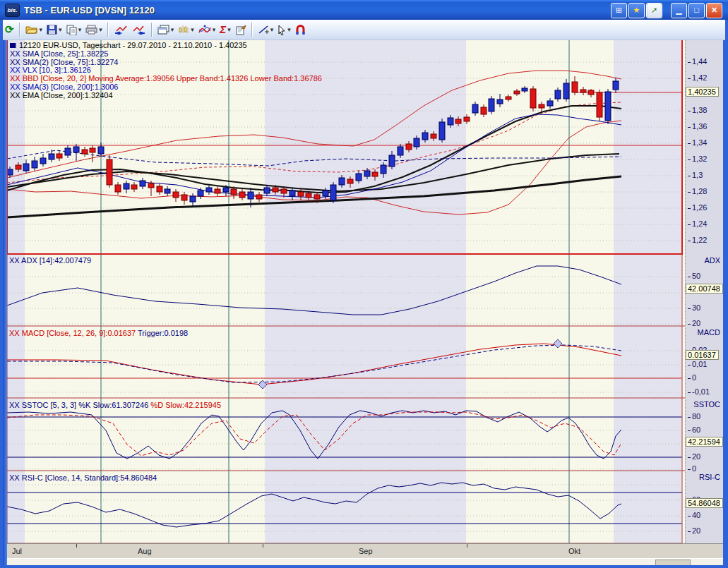 This screenshot has width=728, height=568. I want to click on macd-legend-row: XX MACD [Close, 12, 26, 9]:0.01637 Trigg…, so click(99, 333).